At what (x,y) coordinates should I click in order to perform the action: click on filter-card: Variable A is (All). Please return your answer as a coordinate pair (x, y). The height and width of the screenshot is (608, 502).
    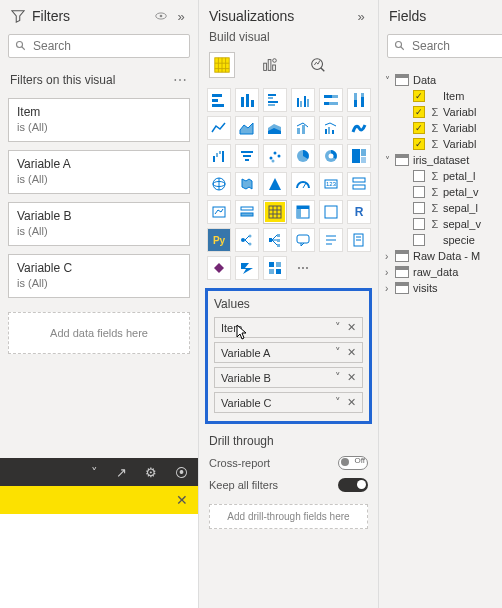
    Looking at the image, I should click on (99, 172).